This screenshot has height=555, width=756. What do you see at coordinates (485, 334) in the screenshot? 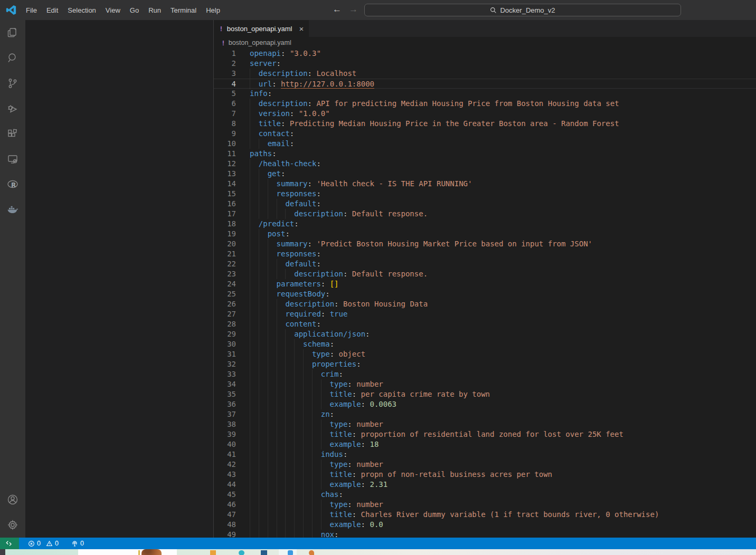
I see `code-line: 29application/json:` at bounding box center [485, 334].